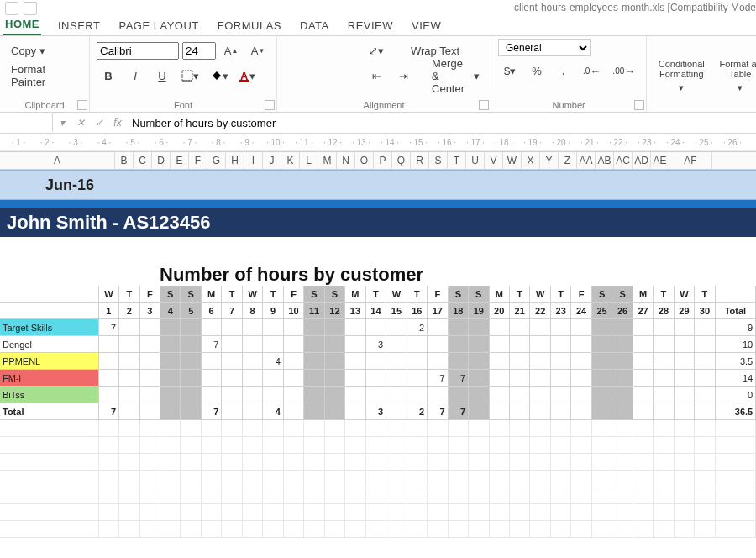 This screenshot has width=756, height=558. I want to click on decrease-font-icon: A▼, so click(258, 50).